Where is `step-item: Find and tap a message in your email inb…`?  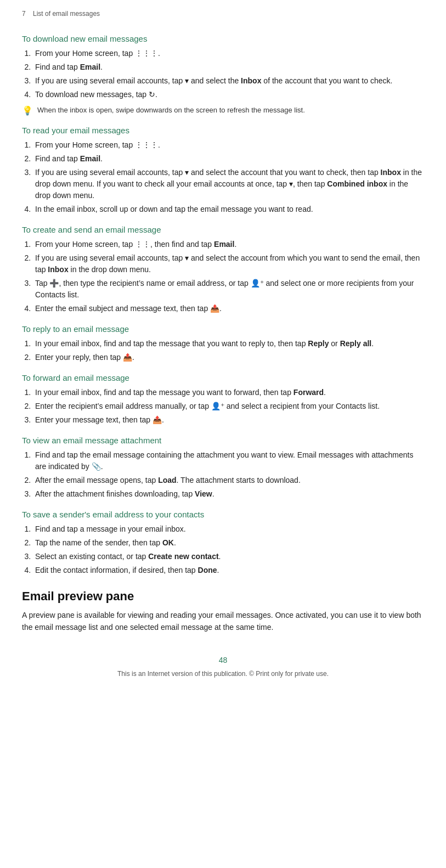 step-item: Find and tap a message in your email inb… is located at coordinates (228, 529).